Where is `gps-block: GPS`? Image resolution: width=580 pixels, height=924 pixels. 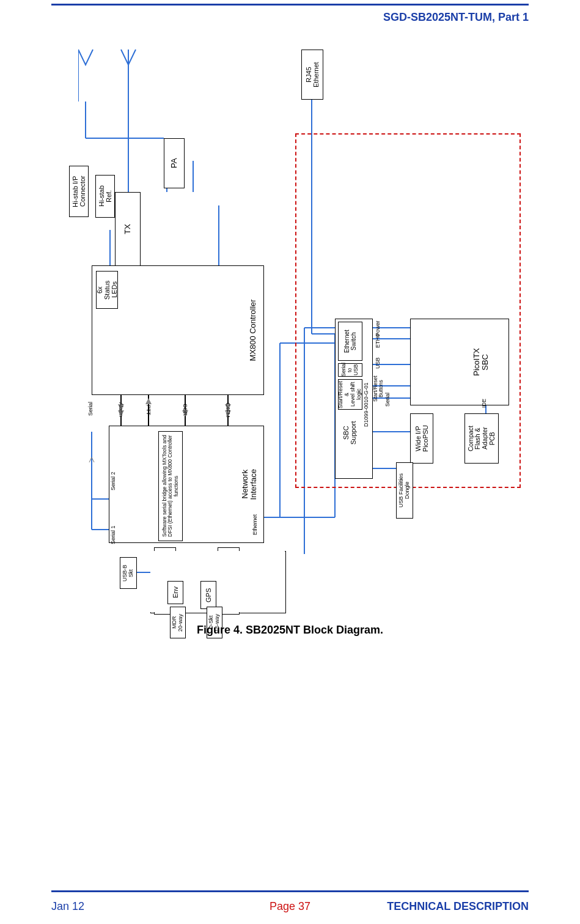
gps-block: GPS is located at coordinates (208, 595).